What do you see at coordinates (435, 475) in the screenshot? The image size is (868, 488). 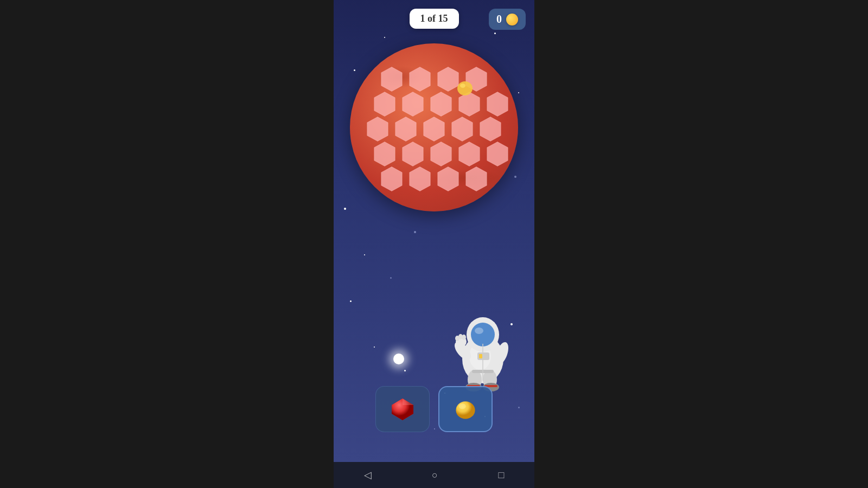 I see `home-nav-button: ○` at bounding box center [435, 475].